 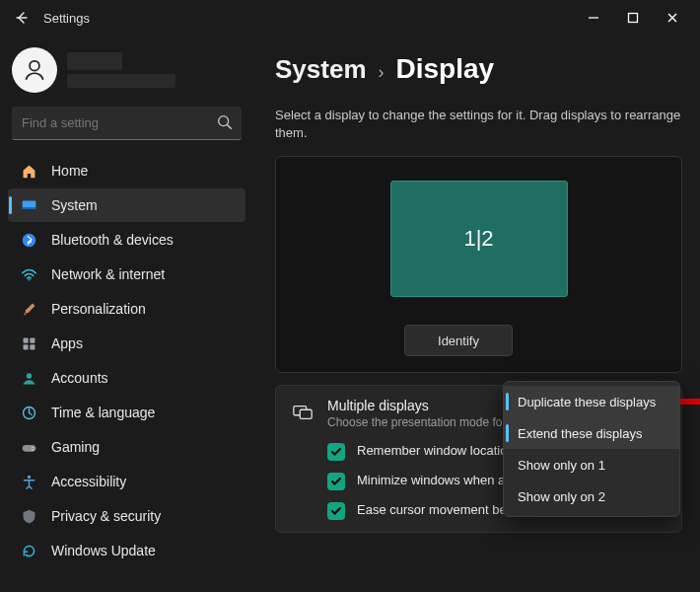 What do you see at coordinates (592, 402) in the screenshot?
I see `menu-item-duplicate: Duplicate these displays` at bounding box center [592, 402].